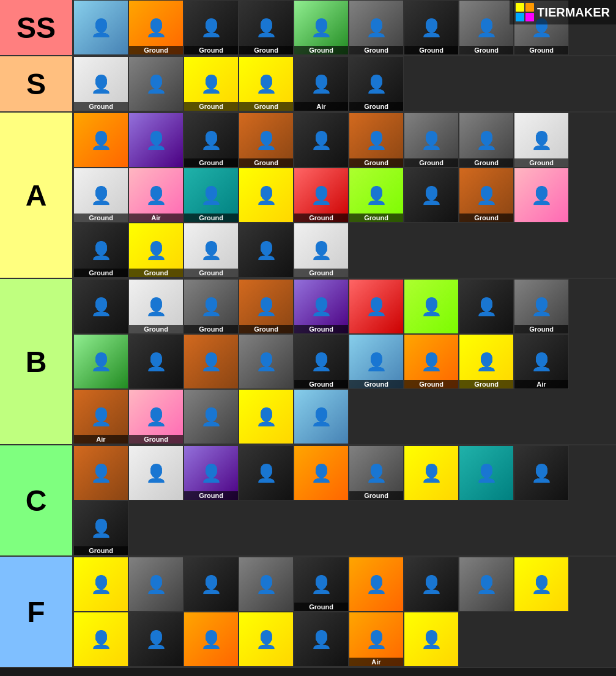 The width and height of the screenshot is (616, 676). What do you see at coordinates (541, 362) in the screenshot?
I see `char-cell-Char56: 👤Air` at bounding box center [541, 362].